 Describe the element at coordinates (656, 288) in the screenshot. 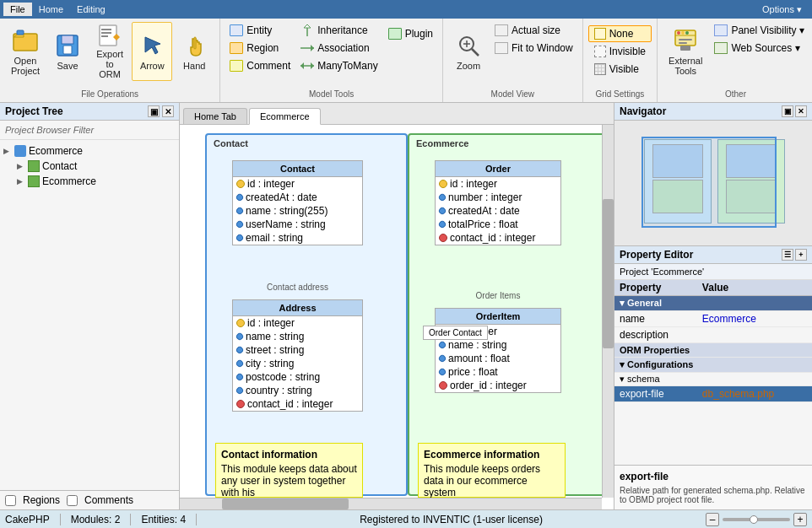

I see `prop-header-property: Property` at that location.